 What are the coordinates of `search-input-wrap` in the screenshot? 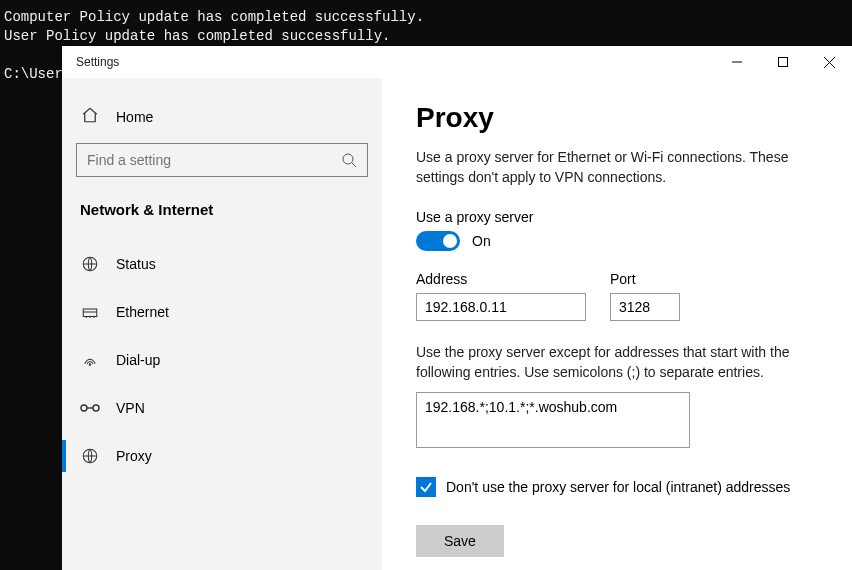 It's located at (222, 160).